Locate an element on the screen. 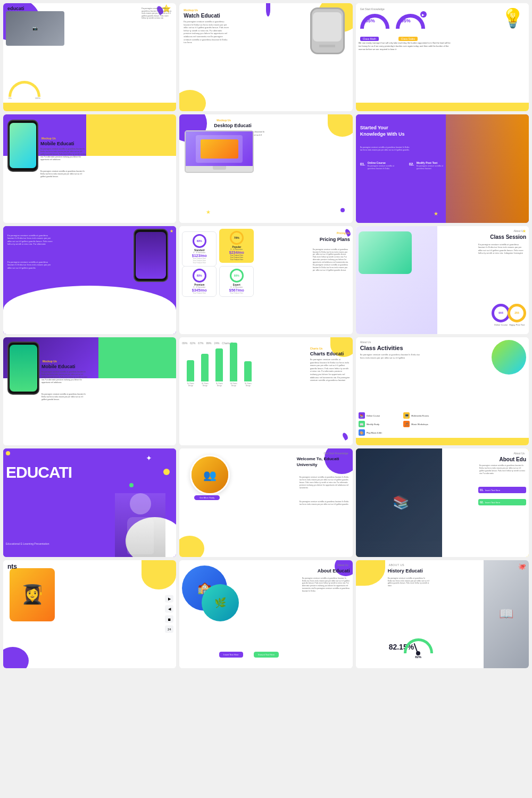 This screenshot has width=532, height=798. slide-11: Charts Us 09% 62% 67% 99% 24% 1k Charts … is located at coordinates (266, 392).